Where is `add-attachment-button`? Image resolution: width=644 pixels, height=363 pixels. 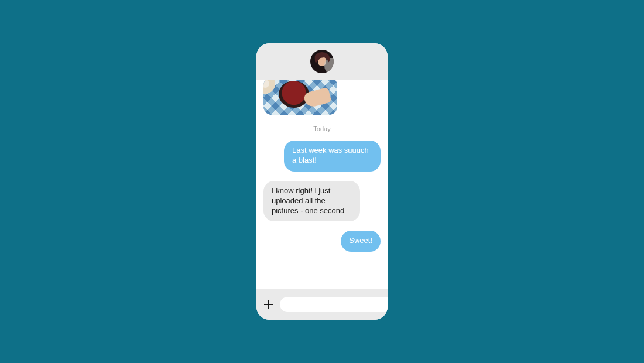 add-attachment-button is located at coordinates (269, 304).